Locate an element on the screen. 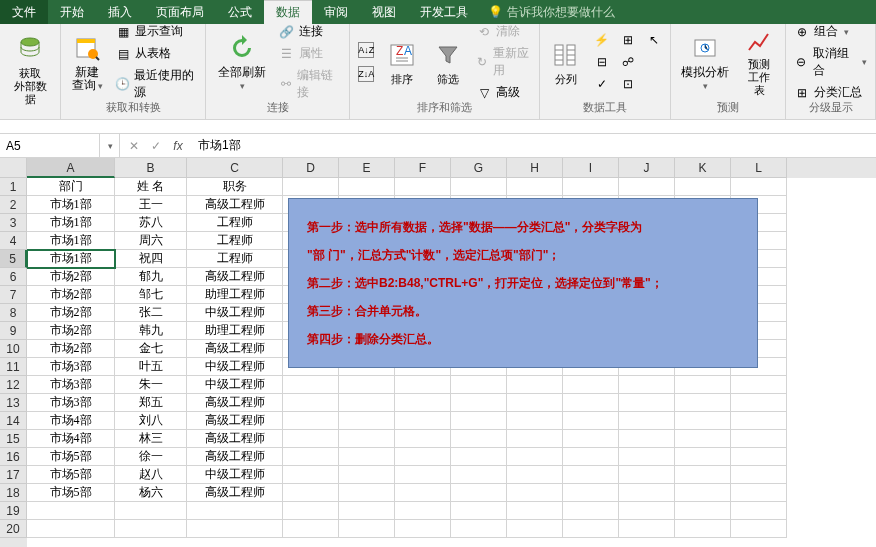 The height and width of the screenshot is (547, 876). cell-A8: 市场2部 is located at coordinates (71, 313).